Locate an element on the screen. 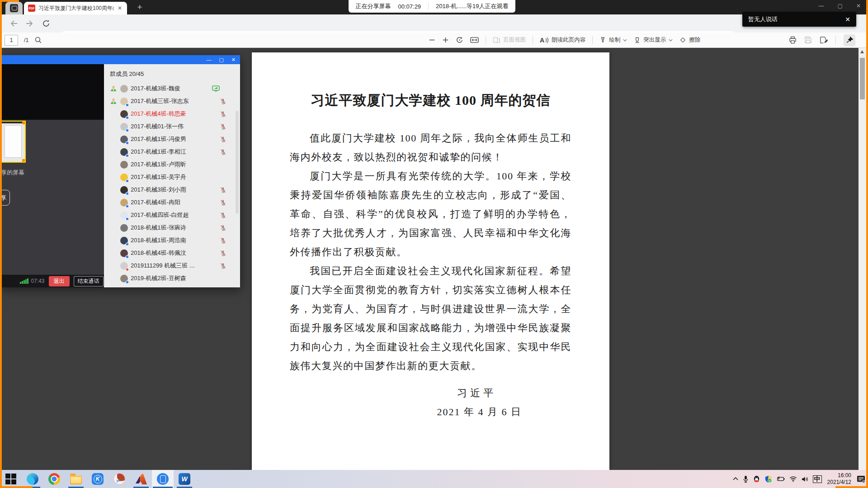  member-row: 2017-机械01-张一伟 is located at coordinates (172, 127).